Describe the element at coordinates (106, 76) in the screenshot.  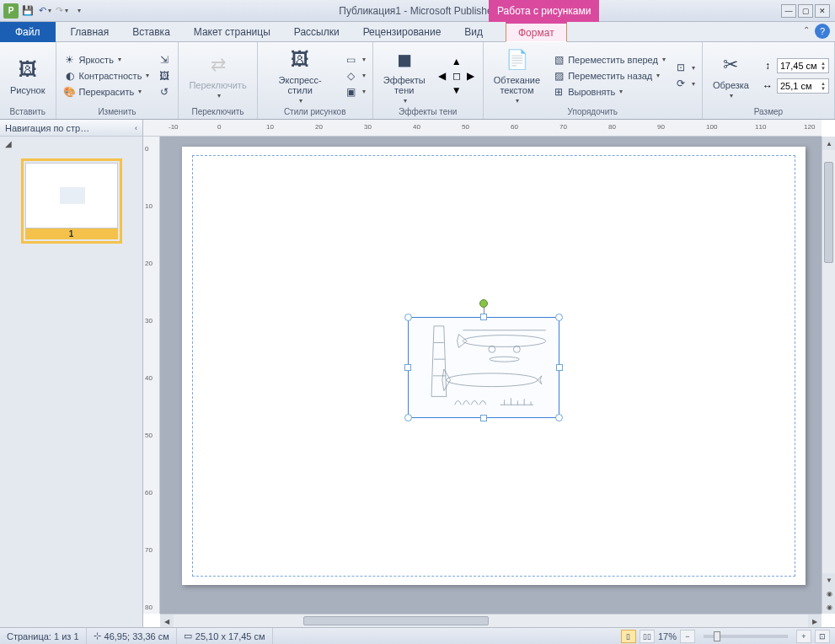
I see `contrast-button: ◐Контрастность▾` at that location.